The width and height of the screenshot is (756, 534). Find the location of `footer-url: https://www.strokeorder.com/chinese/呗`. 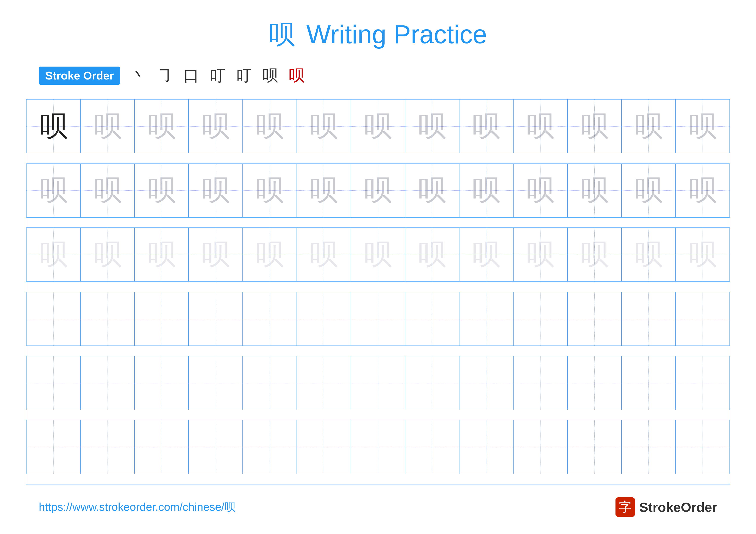

footer-url: https://www.strokeorder.com/chinese/呗 is located at coordinates (137, 507).